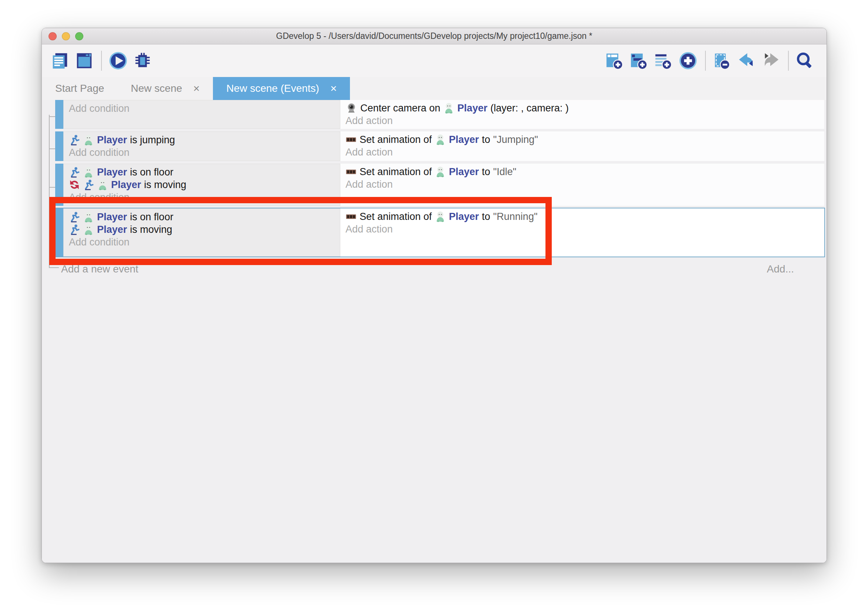  I want to click on event-row: Player is on floor Player is moving Add …, so click(440, 185).